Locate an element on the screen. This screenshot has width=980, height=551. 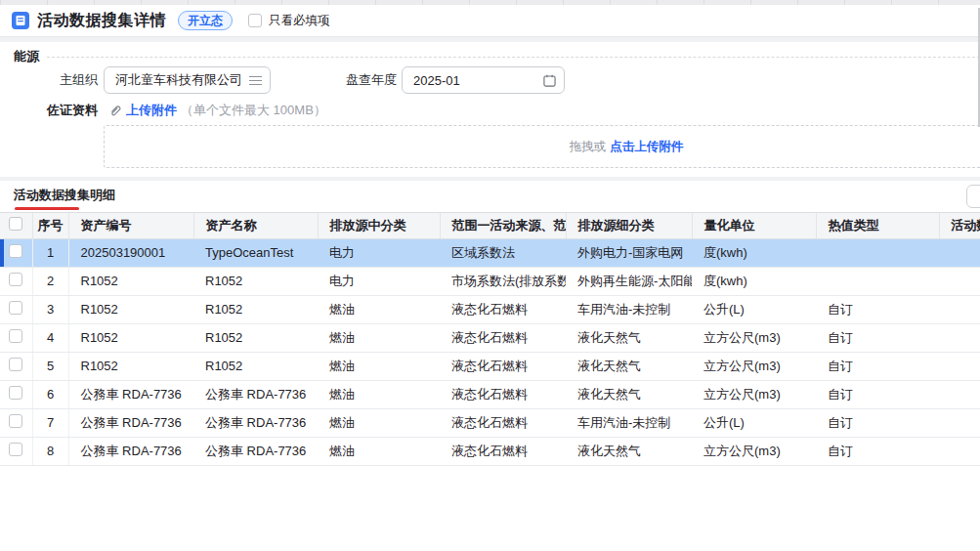
table-row: 5R1052R1052燃油液态化石燃料液化天然气立方公尺(m3)自订 is located at coordinates (490, 365).